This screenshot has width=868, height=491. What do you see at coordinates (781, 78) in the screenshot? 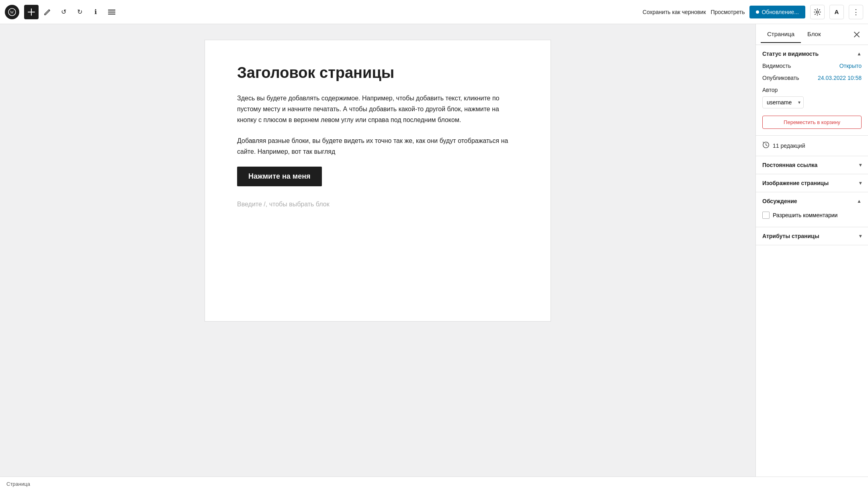
I see `publish-label: Опубликовать` at bounding box center [781, 78].